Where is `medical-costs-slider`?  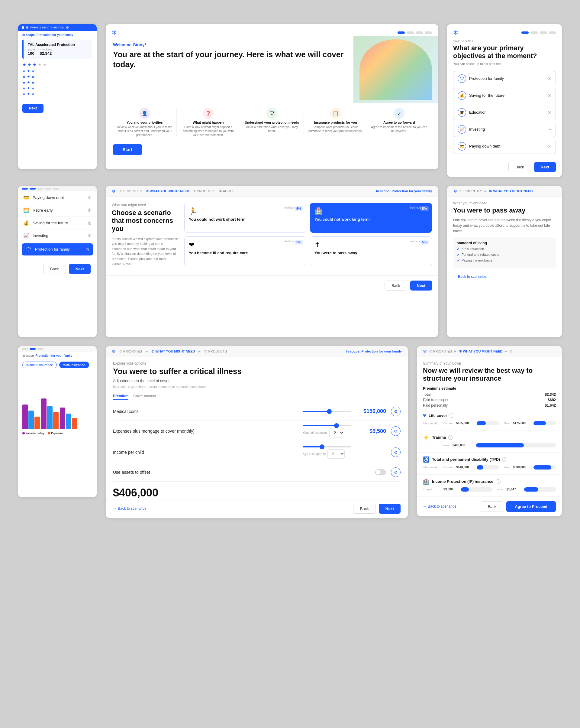 medical-costs-slider is located at coordinates (327, 411).